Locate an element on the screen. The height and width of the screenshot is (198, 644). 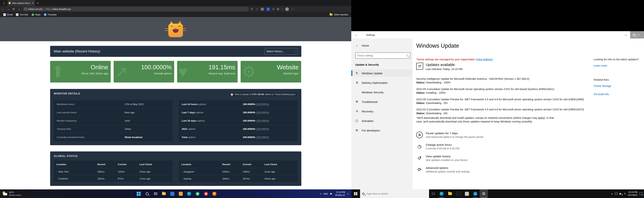
display-icon is located at coordinates (616, 194).